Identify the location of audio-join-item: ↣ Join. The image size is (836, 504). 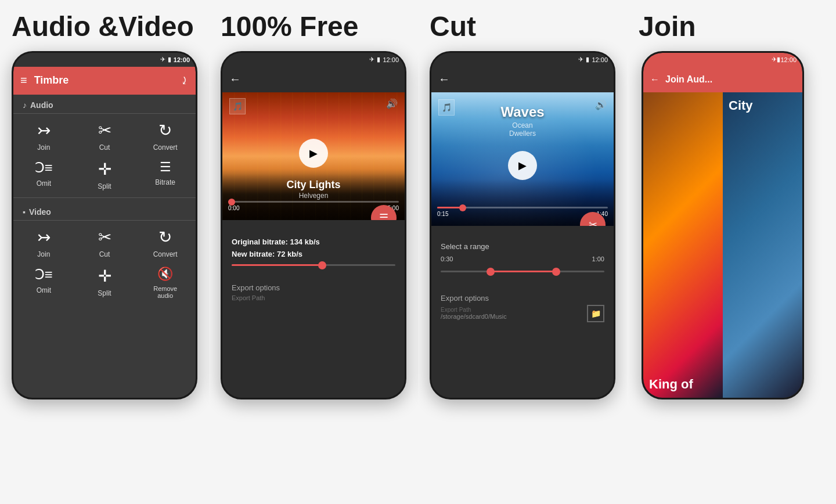
(44, 136).